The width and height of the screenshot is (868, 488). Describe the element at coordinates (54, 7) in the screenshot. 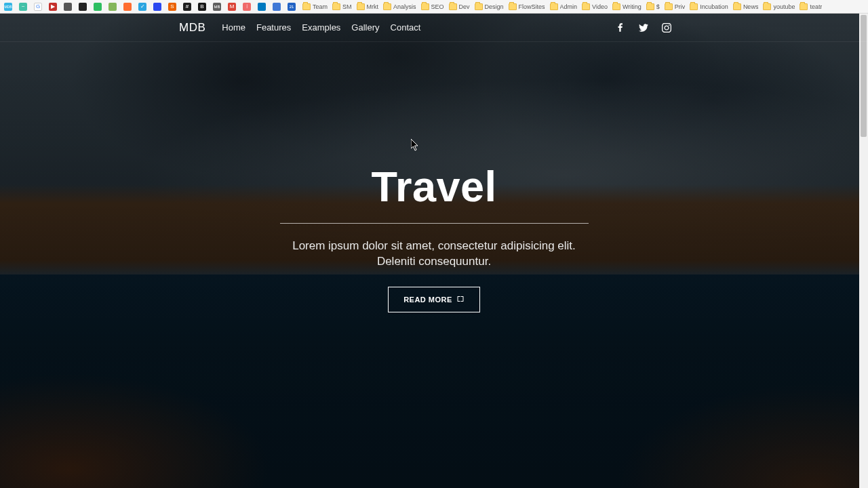

I see `bookmark-item: ▶` at that location.